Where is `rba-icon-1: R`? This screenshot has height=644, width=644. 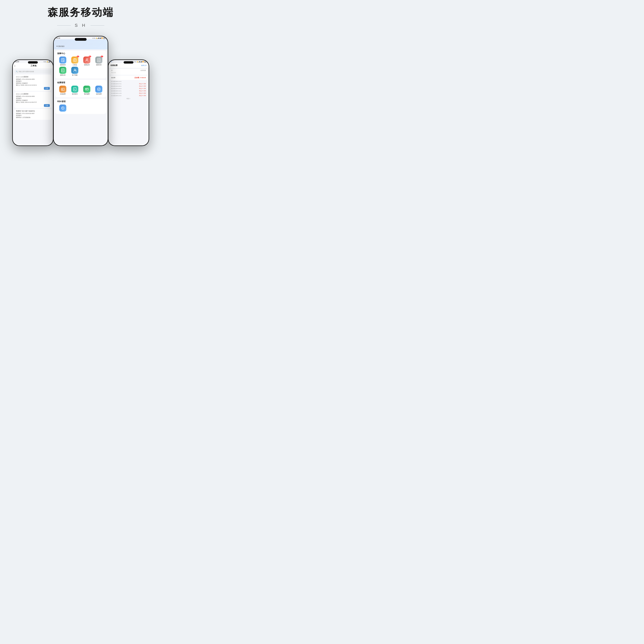
rba-icon-1: R is located at coordinates (63, 108).